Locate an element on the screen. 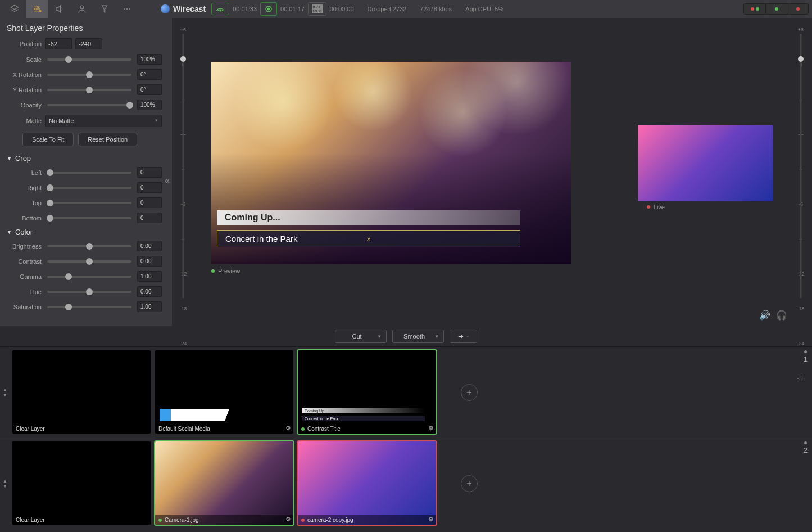  output-indicators is located at coordinates (776, 9).